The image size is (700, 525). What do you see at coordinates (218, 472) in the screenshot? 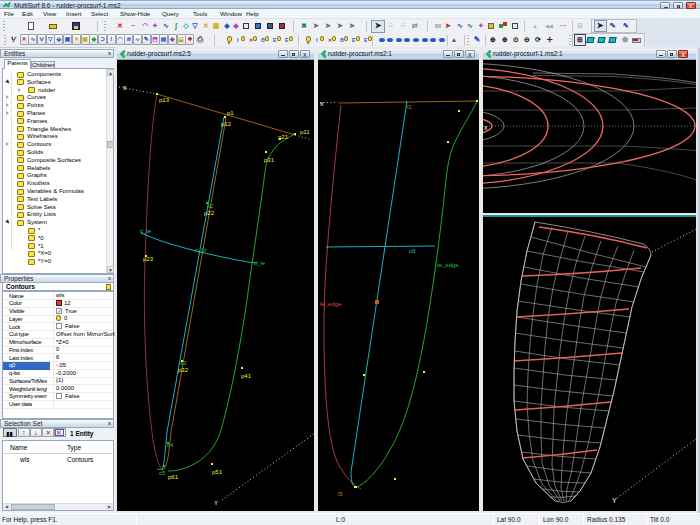
I see `svg-text: p51` at bounding box center [218, 472].